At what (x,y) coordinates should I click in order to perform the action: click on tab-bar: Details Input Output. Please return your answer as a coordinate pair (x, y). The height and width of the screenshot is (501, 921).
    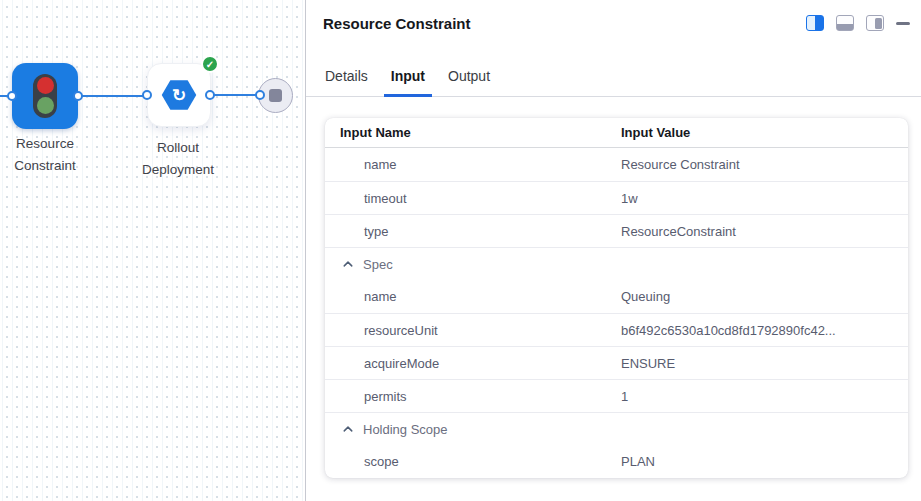
    Looking at the image, I should click on (408, 82).